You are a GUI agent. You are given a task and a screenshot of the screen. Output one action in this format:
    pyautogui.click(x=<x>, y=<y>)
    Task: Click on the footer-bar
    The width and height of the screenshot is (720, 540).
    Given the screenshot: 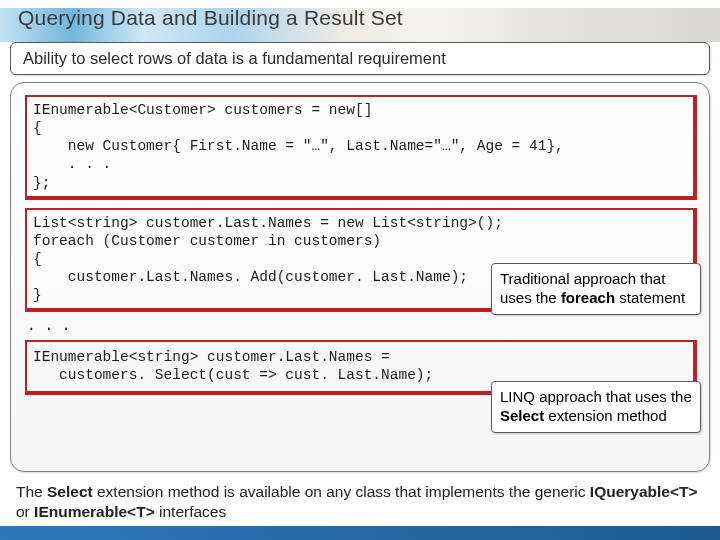 What is the action you would take?
    pyautogui.click(x=360, y=533)
    